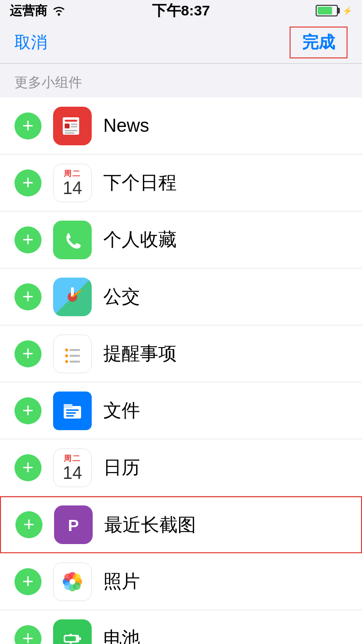 This screenshot has width=362, height=644. Describe the element at coordinates (225, 182) in the screenshot. I see `nextcal-label: 下个日程` at that location.